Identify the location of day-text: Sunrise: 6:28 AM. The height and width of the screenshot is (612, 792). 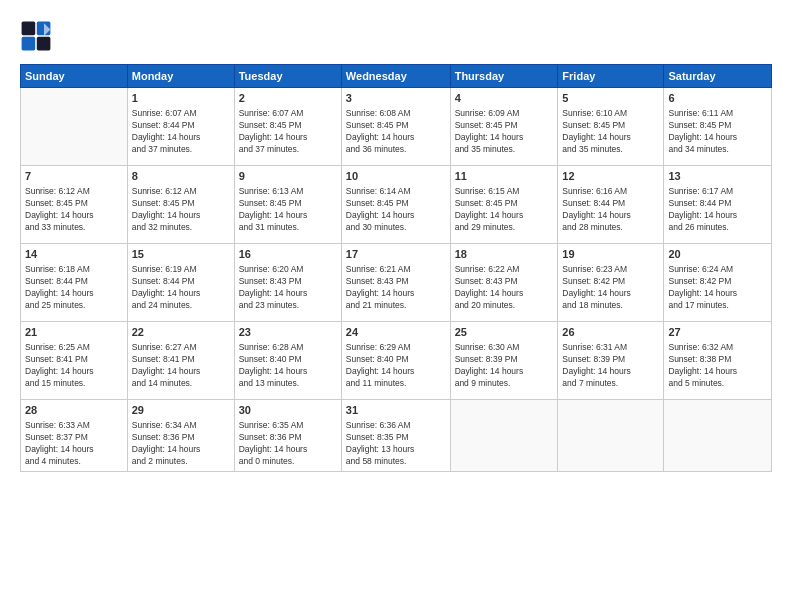
(288, 348).